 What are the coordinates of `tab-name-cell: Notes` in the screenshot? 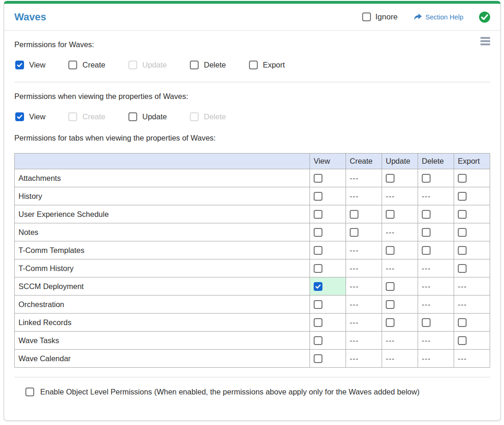 It's located at (163, 232).